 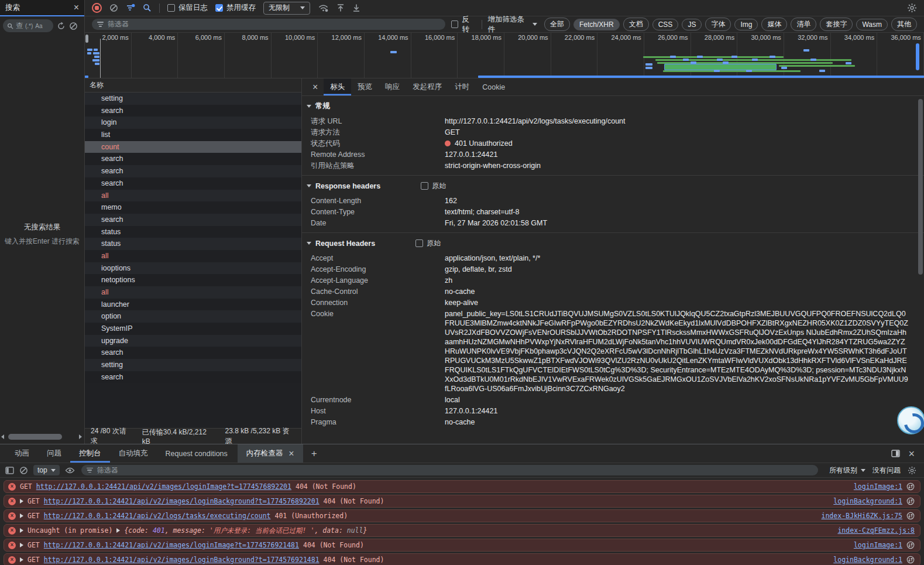 I want to click on tab-issues: 问题, so click(x=54, y=453).